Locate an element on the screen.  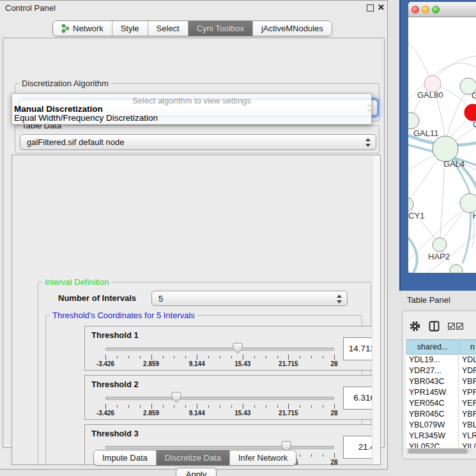
table-row: YDL19...YDL1 is located at coordinates (441, 360).